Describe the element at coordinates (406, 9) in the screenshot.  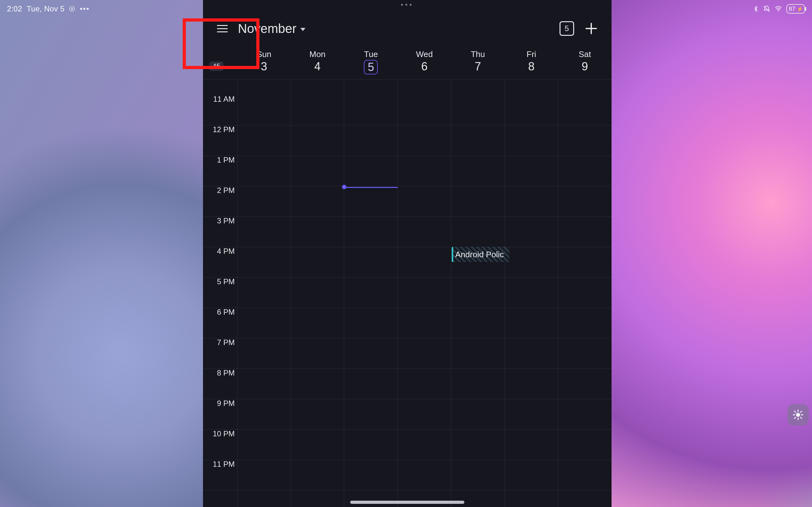
I see `status-bar: 2:02 Tue, Nov 5 ••• 87 ⚡` at that location.